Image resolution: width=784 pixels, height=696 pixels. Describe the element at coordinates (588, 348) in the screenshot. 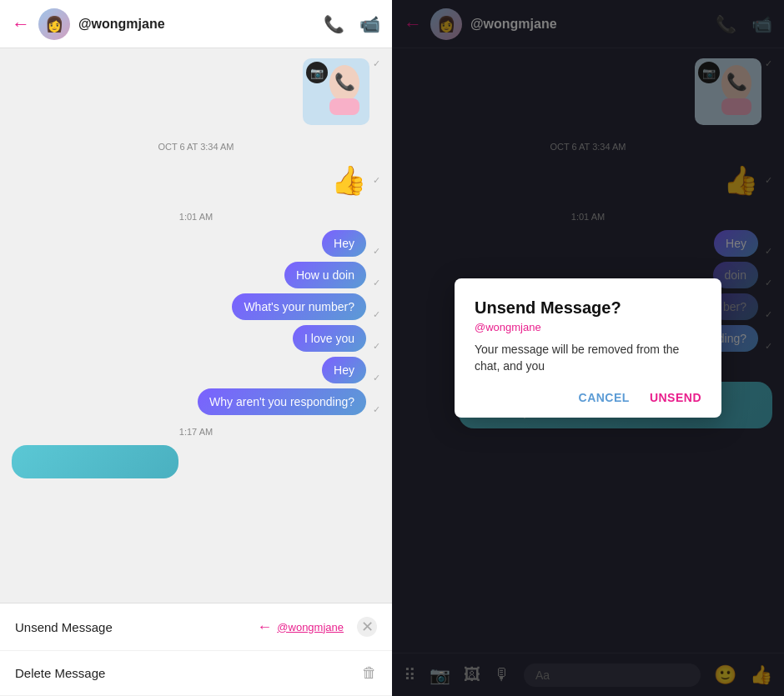

I see `unsend-modal: Unsend Message? @wongmjane Your message …` at that location.